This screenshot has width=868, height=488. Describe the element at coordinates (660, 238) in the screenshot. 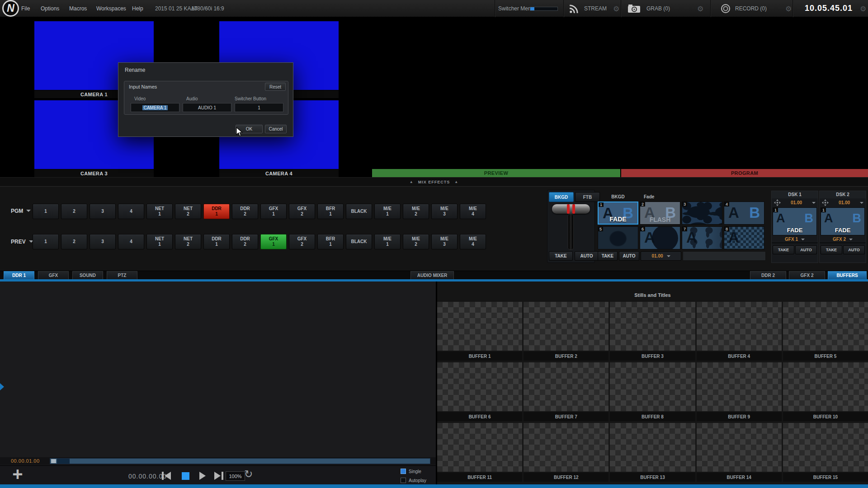

I see `transition-thumb-6: 6A` at that location.